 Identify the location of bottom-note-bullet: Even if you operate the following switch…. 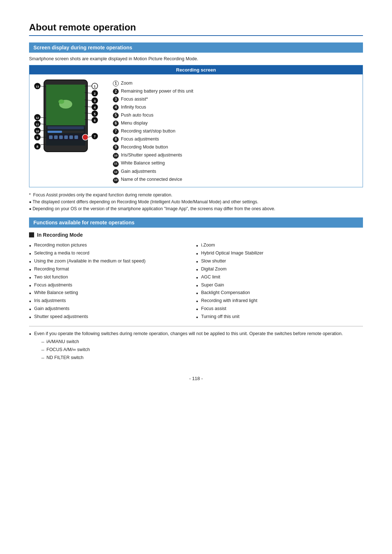
(196, 346).